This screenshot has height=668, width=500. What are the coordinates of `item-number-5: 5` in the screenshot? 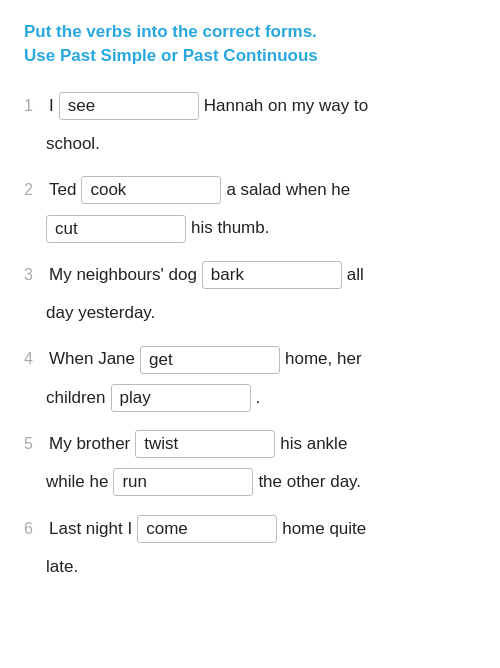 It's located at (33, 444).